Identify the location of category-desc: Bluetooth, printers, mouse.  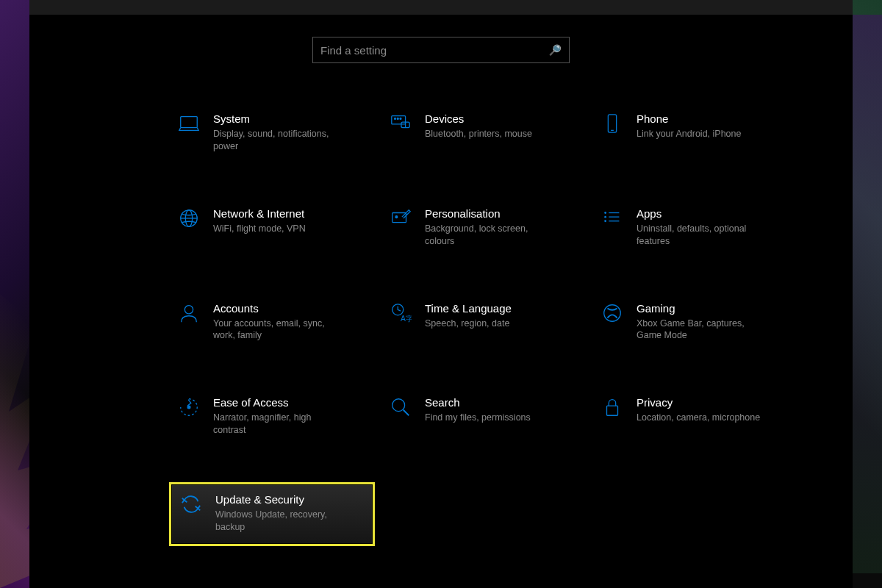
(478, 134).